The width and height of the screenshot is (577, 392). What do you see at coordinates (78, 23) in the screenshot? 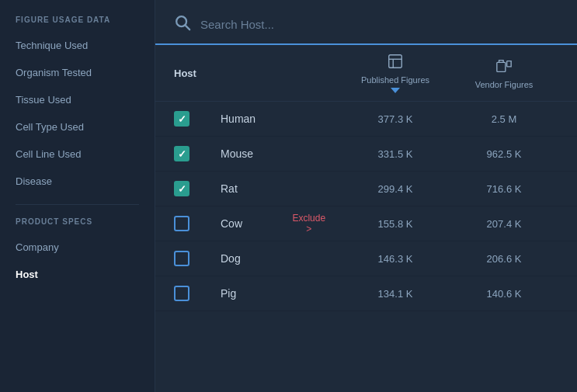
I see `figure-usage-label: FIGURE USAGE DATA` at bounding box center [78, 23].